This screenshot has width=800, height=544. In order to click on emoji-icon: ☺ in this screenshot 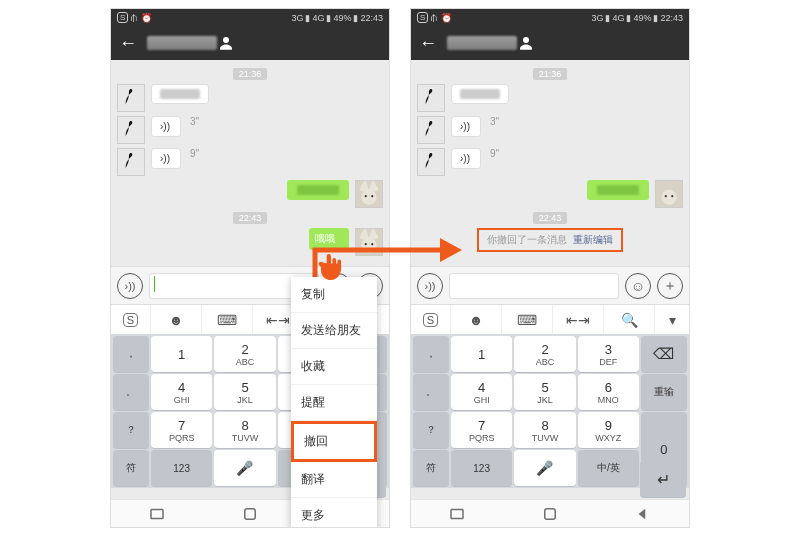, I will do `click(638, 286)`.